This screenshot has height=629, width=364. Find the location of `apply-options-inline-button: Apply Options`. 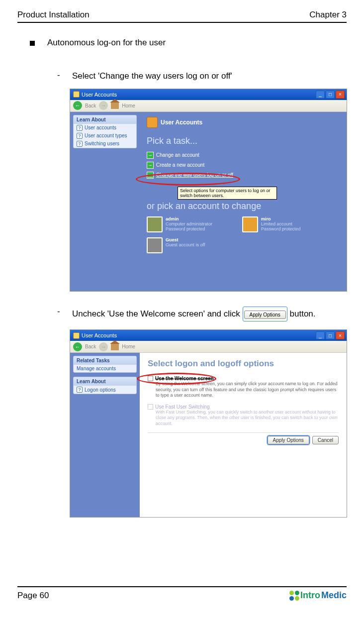

apply-options-inline-button: Apply Options is located at coordinates (265, 314).